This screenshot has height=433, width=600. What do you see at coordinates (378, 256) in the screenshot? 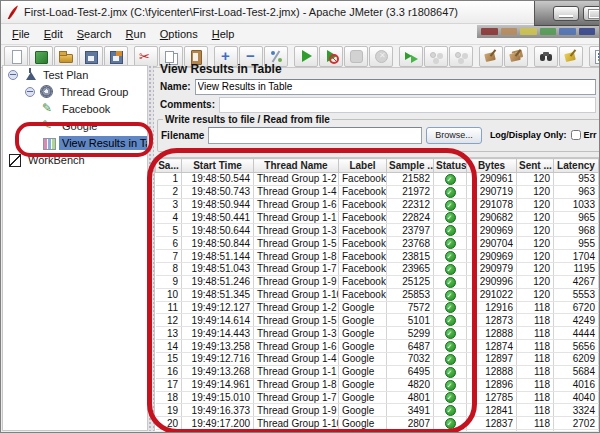
I see `table-row: 719:48:51.144Thread Group 1-8Facebook238…` at bounding box center [378, 256].